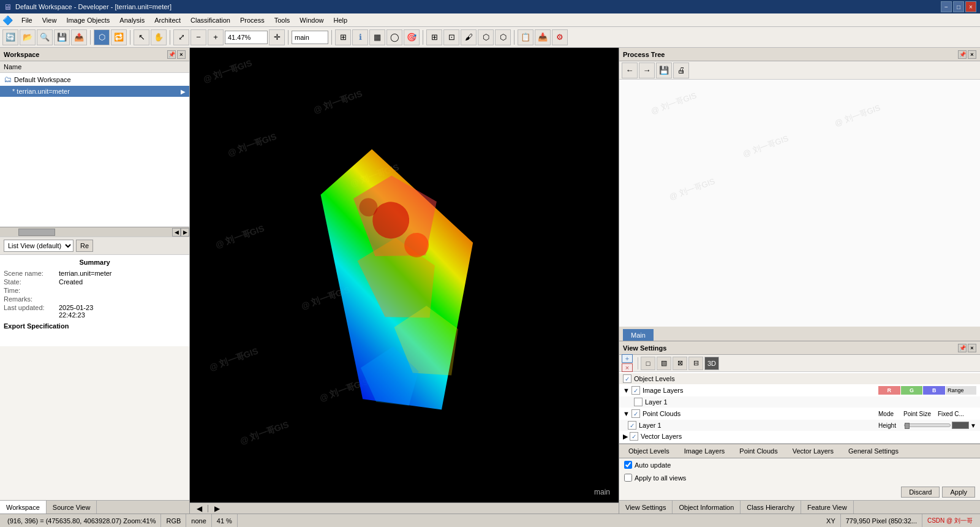  I want to click on vs-view-3d: 3D, so click(712, 363).